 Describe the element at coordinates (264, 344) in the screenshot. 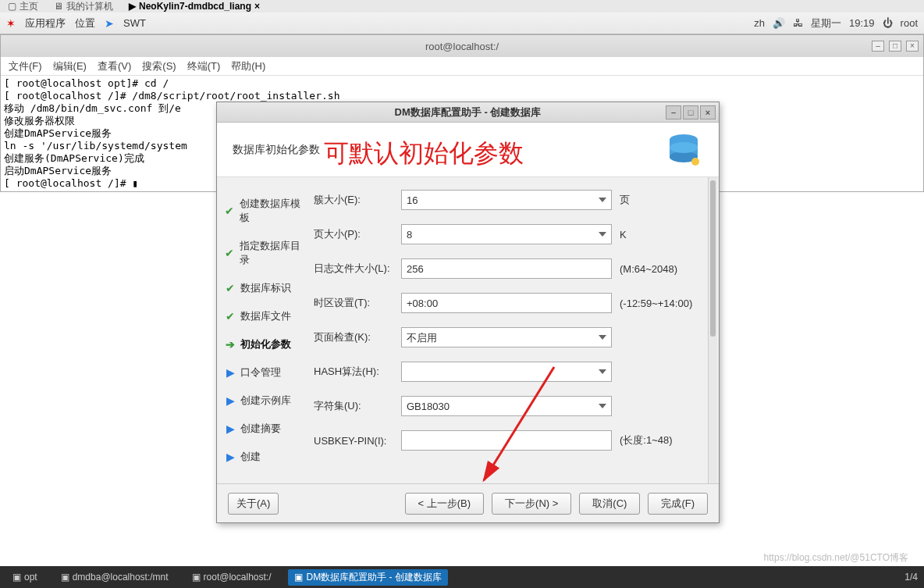

I see `wizard-step-4: ➔初始化参数` at that location.